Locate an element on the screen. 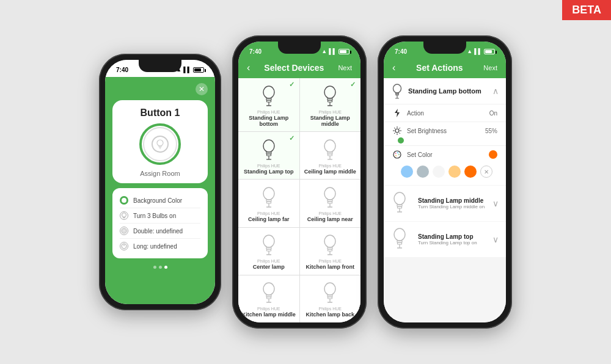 The image size is (611, 364). color-top: Set Color is located at coordinates (445, 155).